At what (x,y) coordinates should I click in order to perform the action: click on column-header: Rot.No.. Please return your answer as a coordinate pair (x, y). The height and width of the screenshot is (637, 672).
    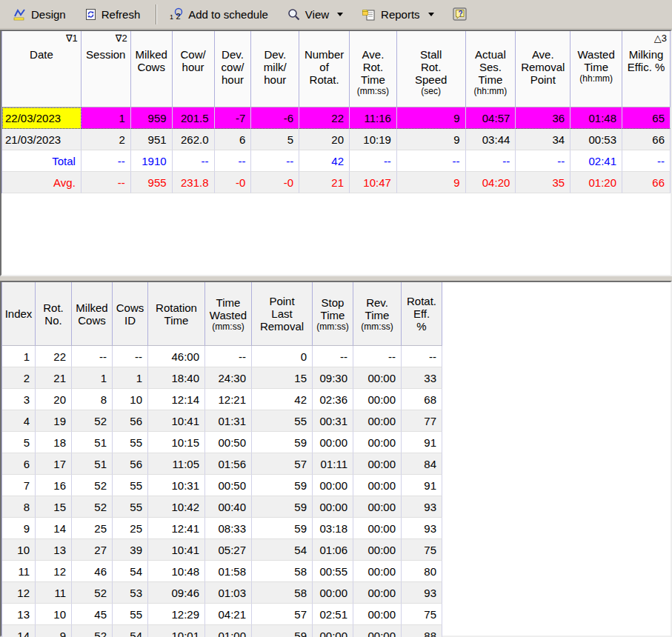
    Looking at the image, I should click on (53, 314).